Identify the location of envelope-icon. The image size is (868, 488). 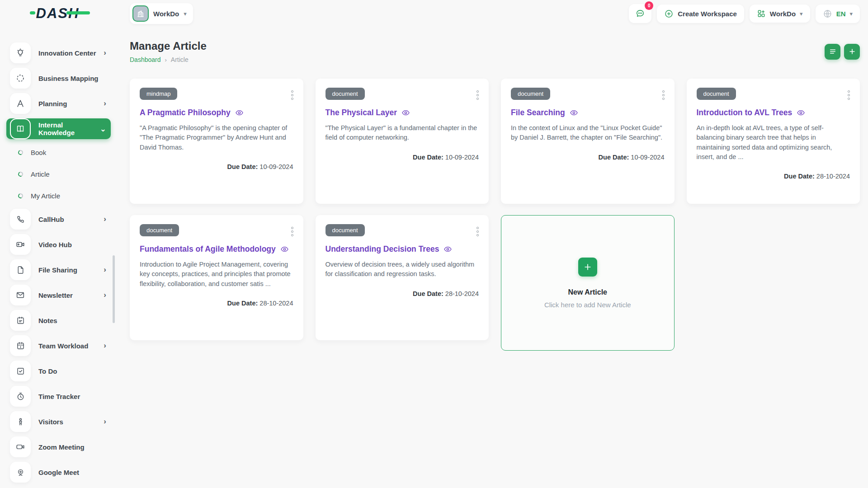
(20, 295).